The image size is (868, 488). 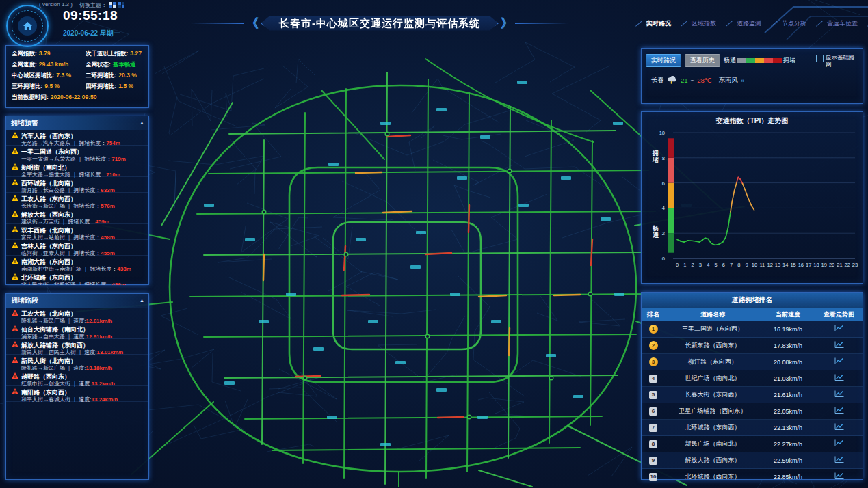 What do you see at coordinates (122, 5) in the screenshot?
I see `theme-swatch-dark` at bounding box center [122, 5].